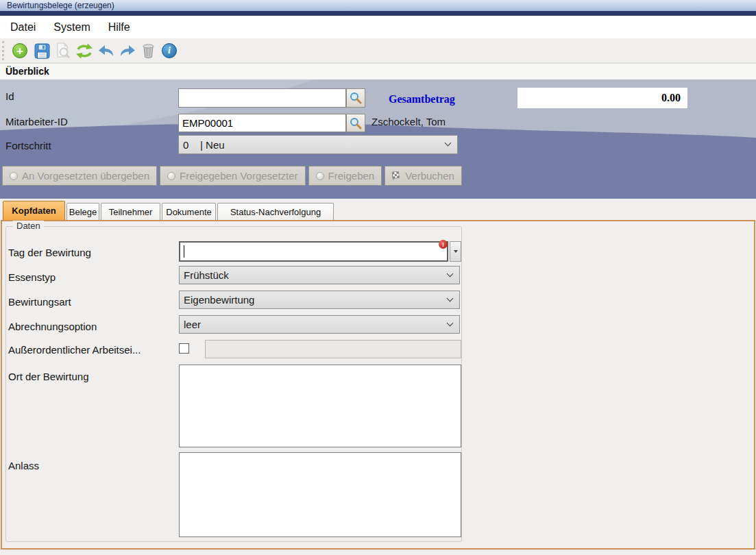  What do you see at coordinates (83, 211) in the screenshot?
I see `tab-belege: Belege` at bounding box center [83, 211].